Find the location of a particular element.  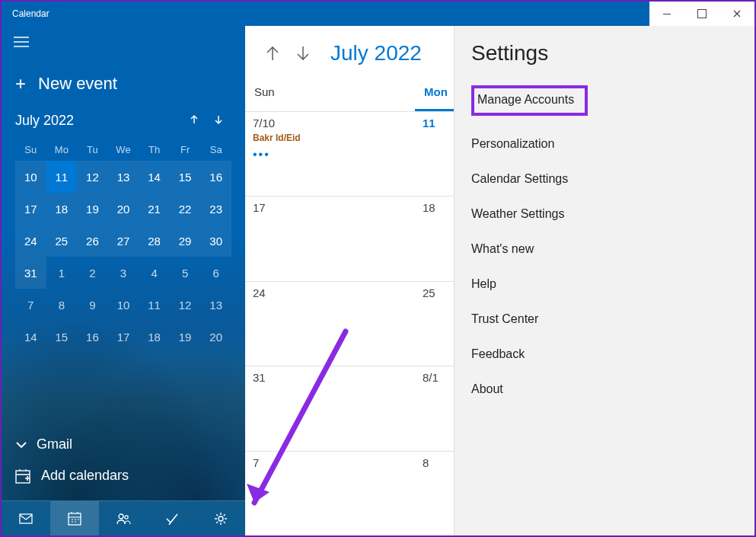

mini-day-header: We is located at coordinates (123, 149).